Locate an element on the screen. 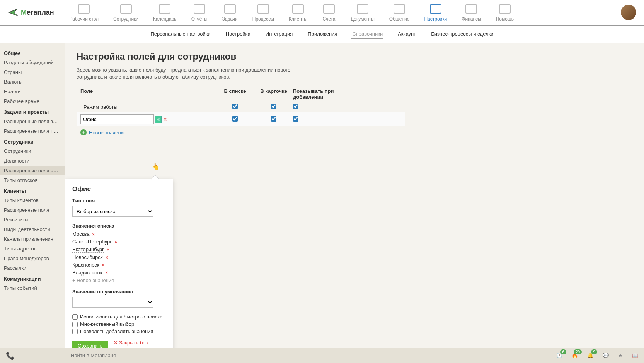 The height and width of the screenshot is (363, 644). values-label: Значения списка is located at coordinates (119, 226).